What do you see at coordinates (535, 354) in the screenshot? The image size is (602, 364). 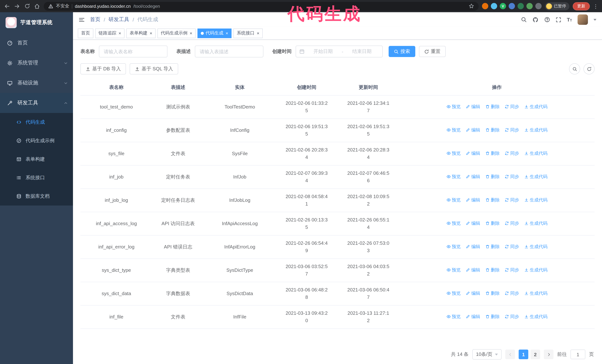 I see `page-button: 2` at bounding box center [535, 354].